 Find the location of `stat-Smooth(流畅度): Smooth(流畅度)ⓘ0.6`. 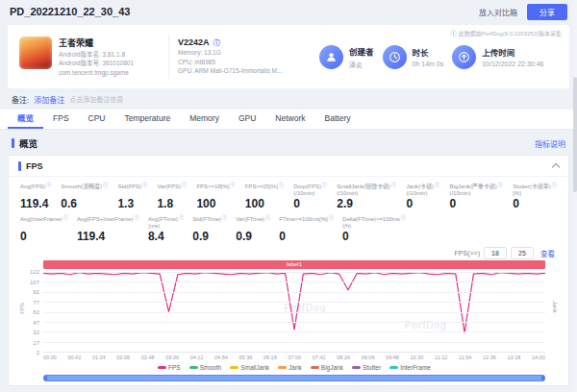

stat-Smooth(流畅度): Smooth(流畅度)ⓘ0.6 is located at coordinates (85, 197).